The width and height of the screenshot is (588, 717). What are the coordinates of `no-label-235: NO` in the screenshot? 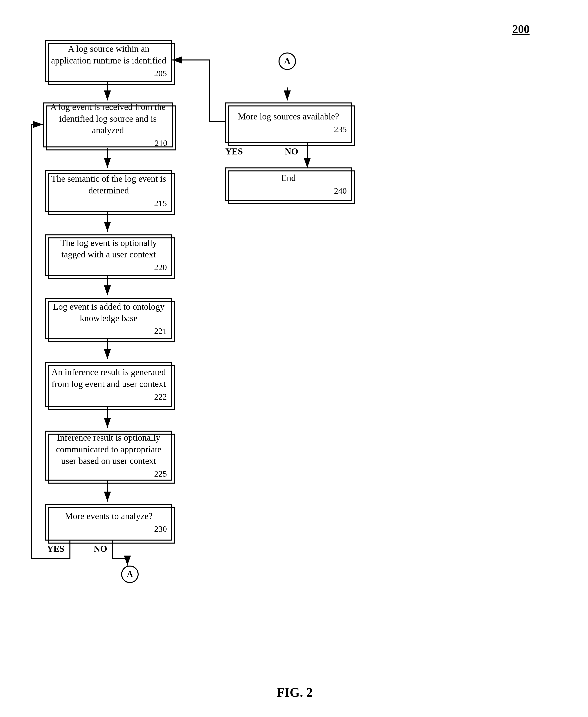 It's located at (292, 151).